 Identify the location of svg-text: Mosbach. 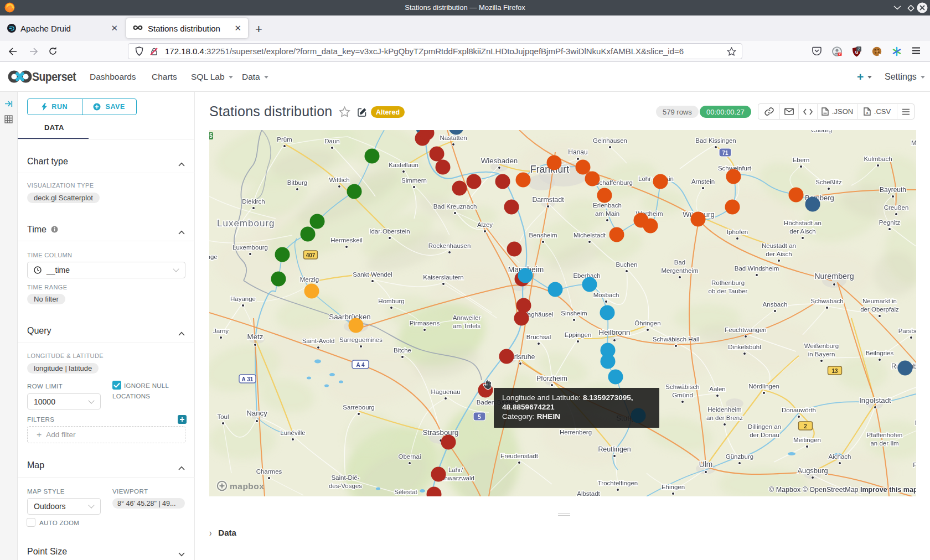
(607, 295).